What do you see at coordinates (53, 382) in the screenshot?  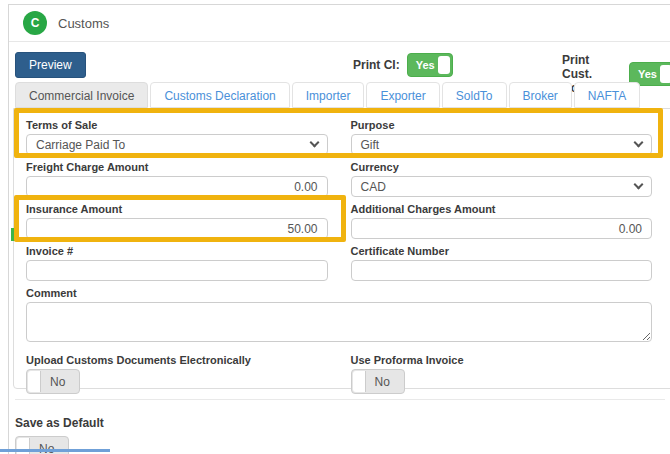 I see `upload-docs-toggle: No` at bounding box center [53, 382].